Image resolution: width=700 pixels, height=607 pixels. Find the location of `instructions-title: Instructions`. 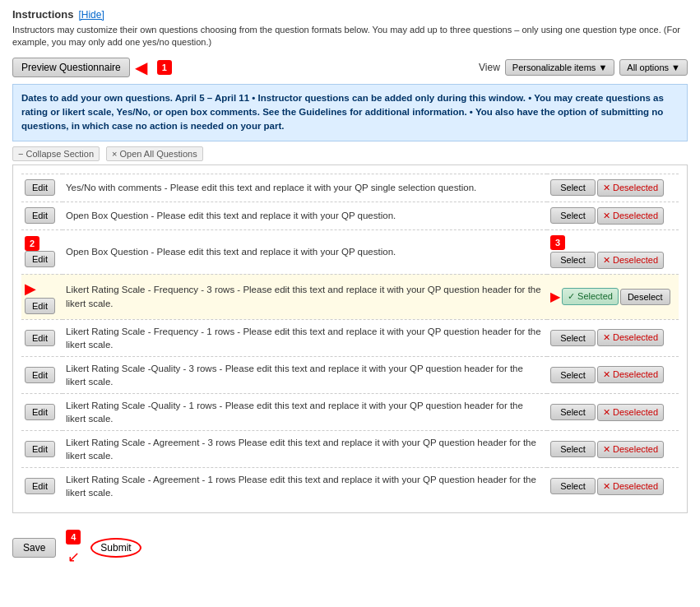

instructions-title: Instructions is located at coordinates (43, 15).